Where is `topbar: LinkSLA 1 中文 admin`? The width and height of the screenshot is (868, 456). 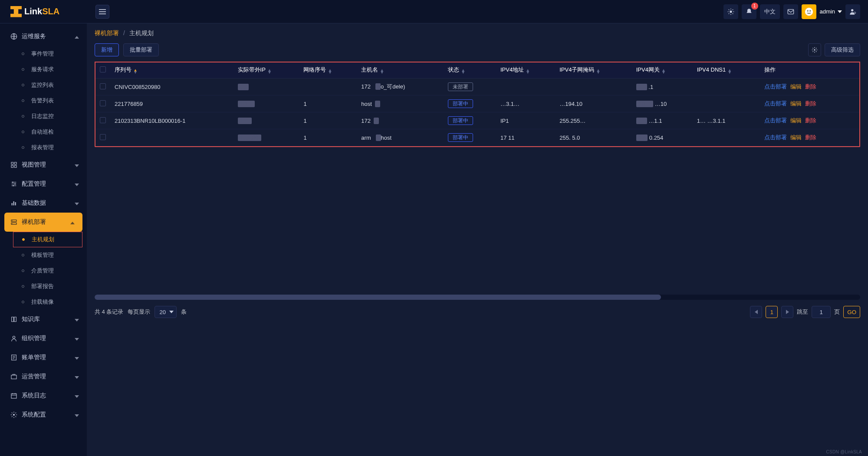
topbar: LinkSLA 1 中文 admin is located at coordinates (434, 12).